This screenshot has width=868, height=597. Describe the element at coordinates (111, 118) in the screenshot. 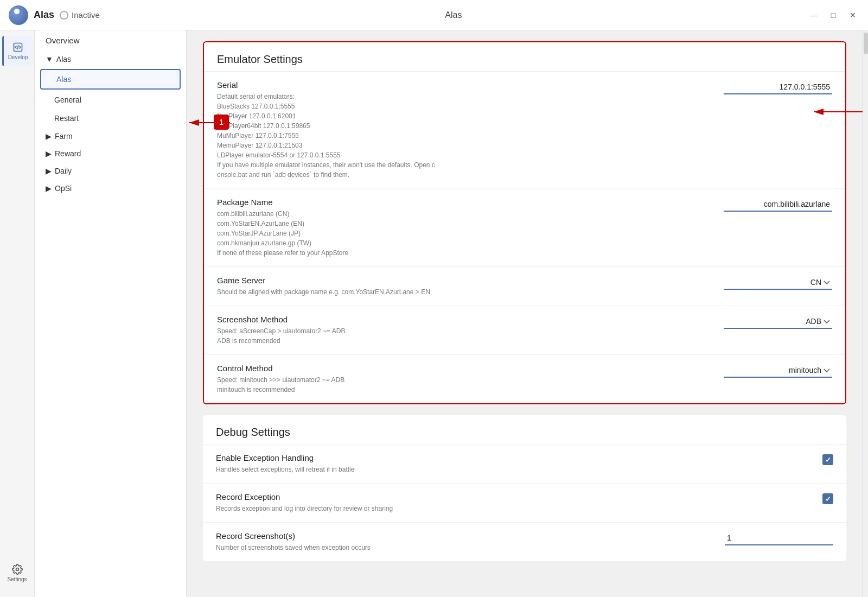

I see `sidebar-item-restart: Restart` at that location.